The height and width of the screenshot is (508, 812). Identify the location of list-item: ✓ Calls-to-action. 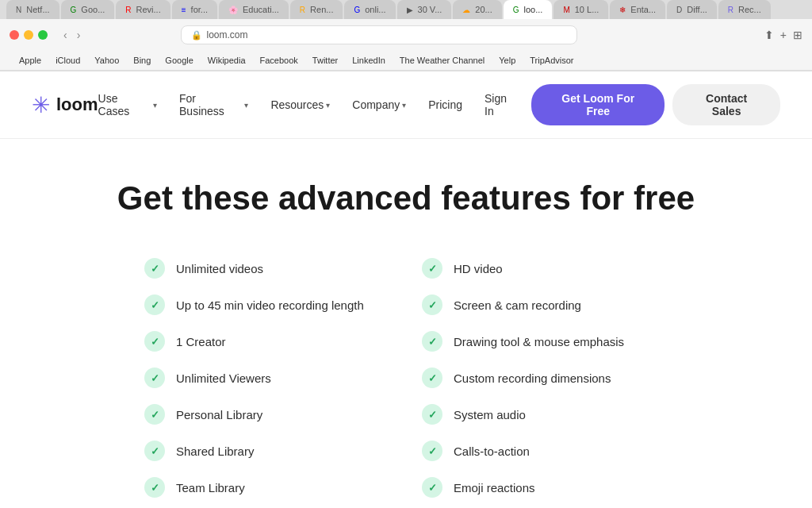
(545, 451).